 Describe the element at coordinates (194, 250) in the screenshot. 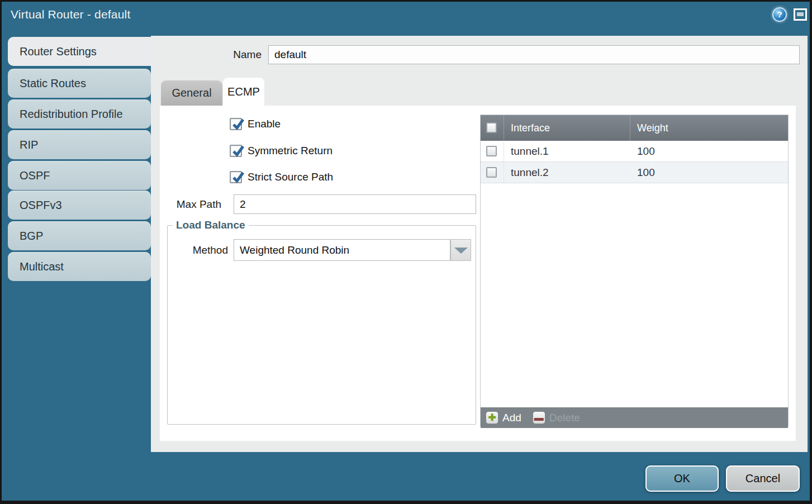

I see `method-label: Method` at that location.